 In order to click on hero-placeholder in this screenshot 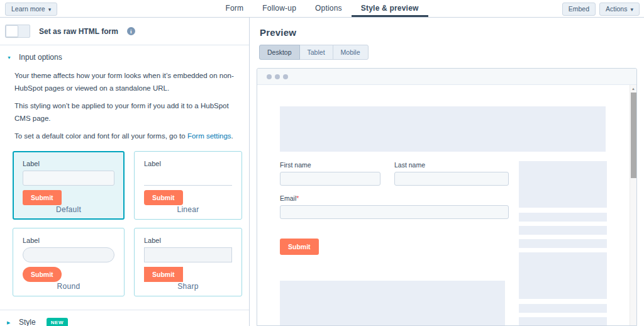, I will do `click(443, 129)`.